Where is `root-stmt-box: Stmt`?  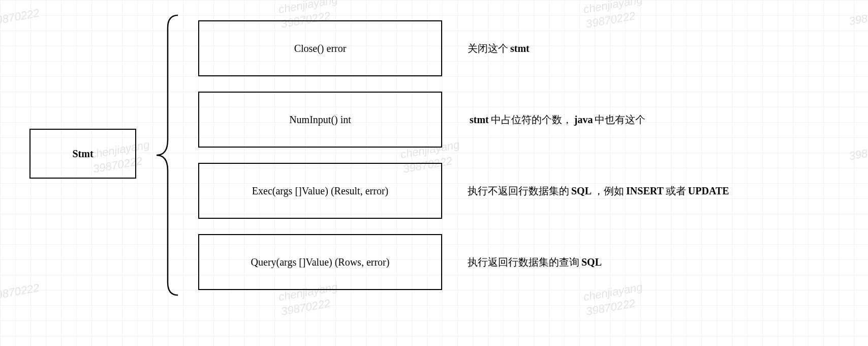 root-stmt-box: Stmt is located at coordinates (83, 154).